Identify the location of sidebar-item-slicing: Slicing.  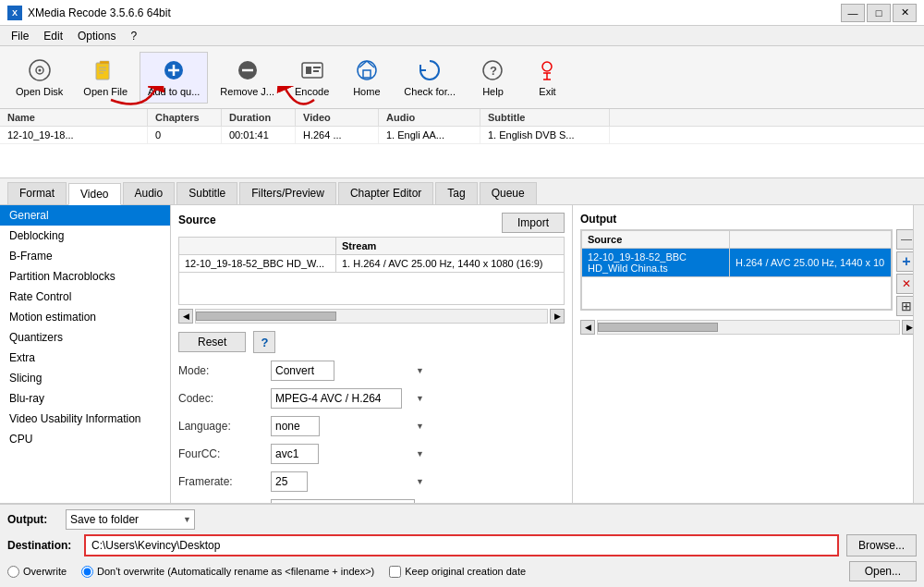
(85, 378).